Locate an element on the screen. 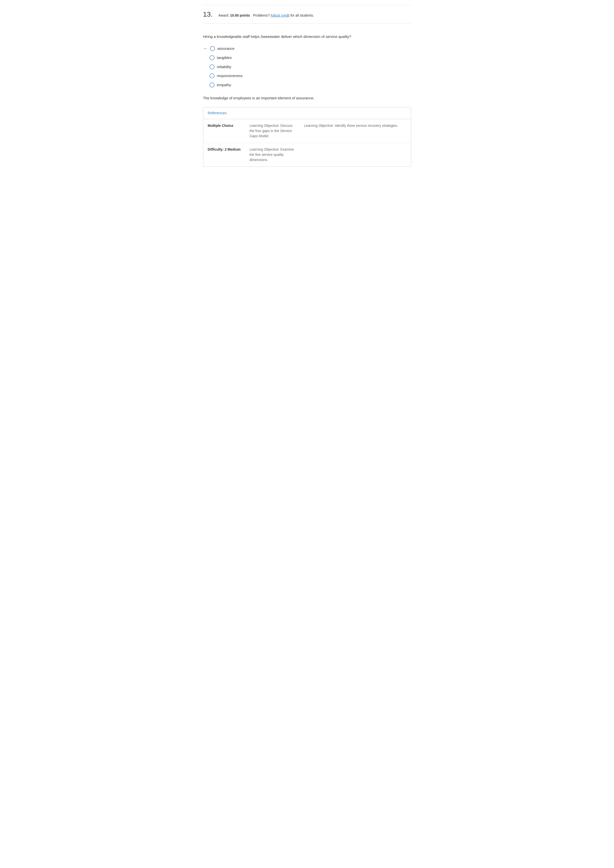  references-row2-col2: Learning Objective: Examine the five ser… is located at coordinates (273, 154).